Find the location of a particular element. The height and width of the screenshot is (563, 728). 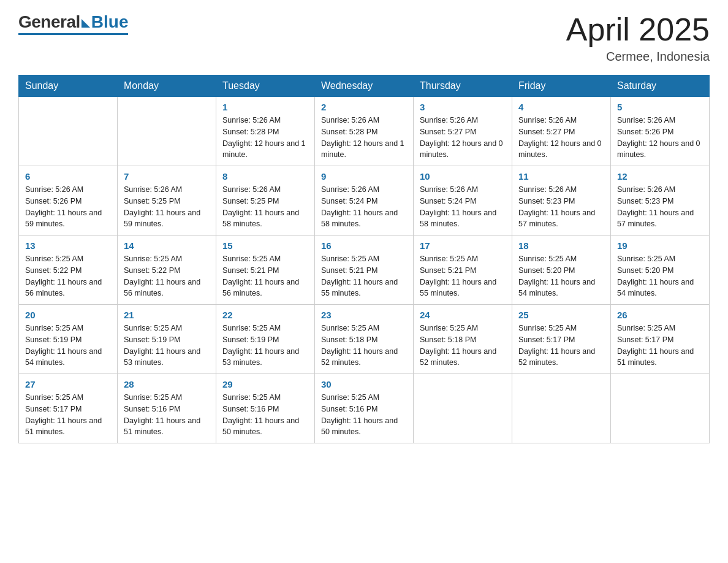

day-number: 21 is located at coordinates (167, 315).